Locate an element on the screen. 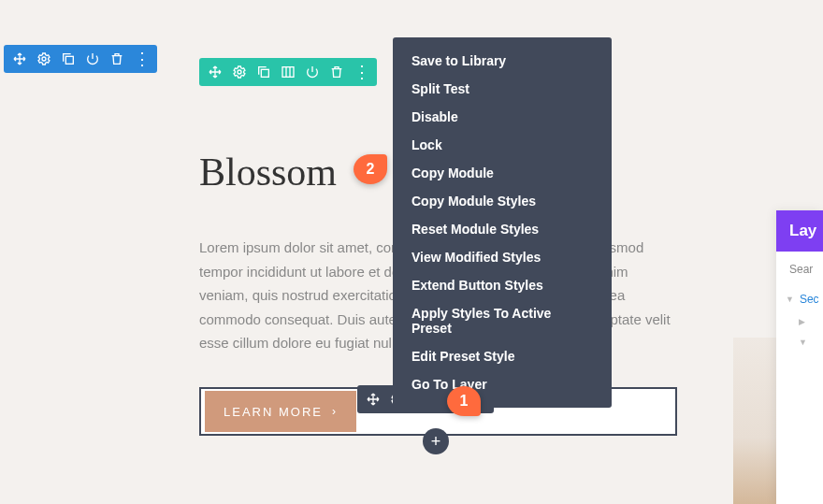 This screenshot has width=823, height=504. button-label: LEARN MORE is located at coordinates (273, 411).